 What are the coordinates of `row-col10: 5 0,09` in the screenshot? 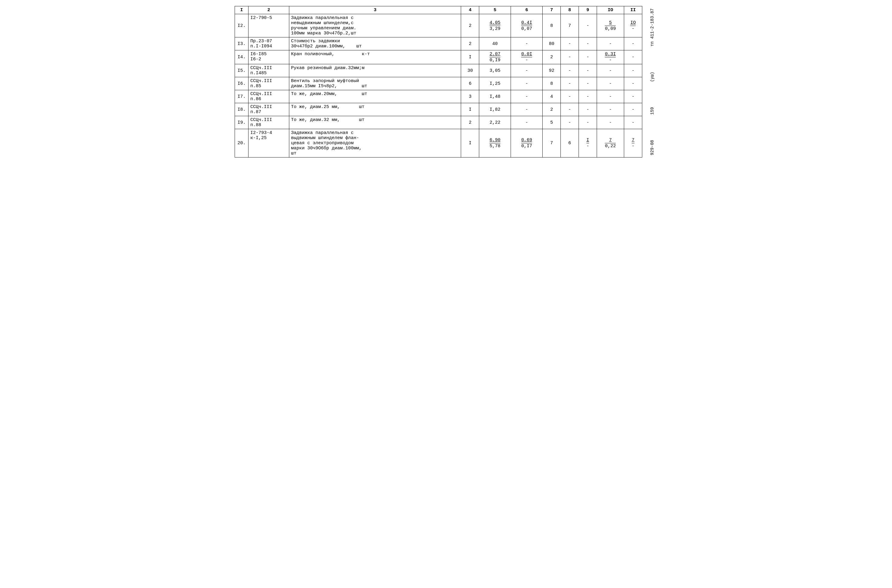 It's located at (611, 26).